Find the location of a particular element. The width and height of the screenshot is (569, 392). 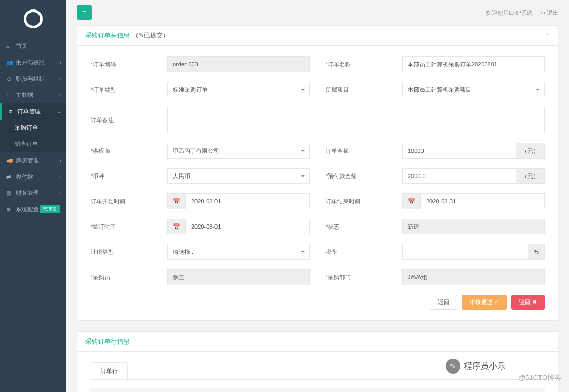

nav-label: 财务管理 is located at coordinates (27, 193).